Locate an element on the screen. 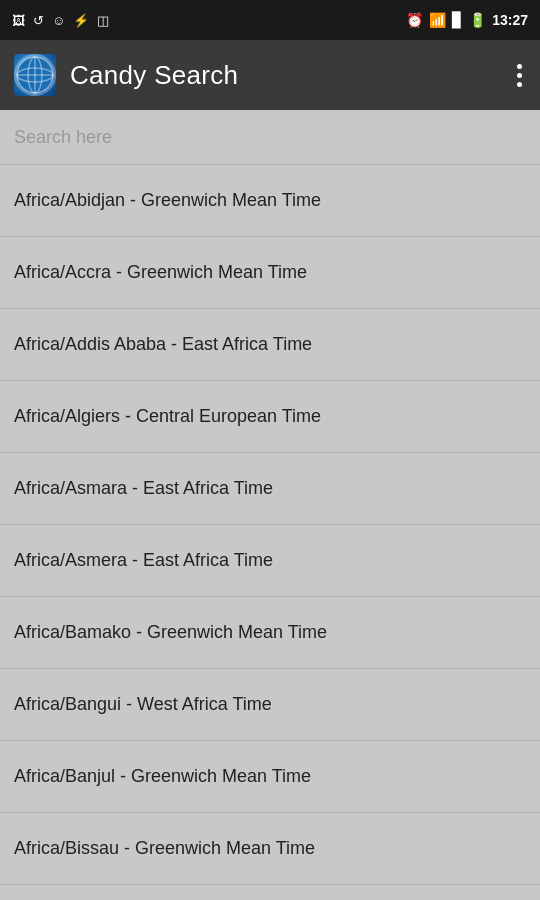 This screenshot has height=900, width=540. dot2 is located at coordinates (520, 76).